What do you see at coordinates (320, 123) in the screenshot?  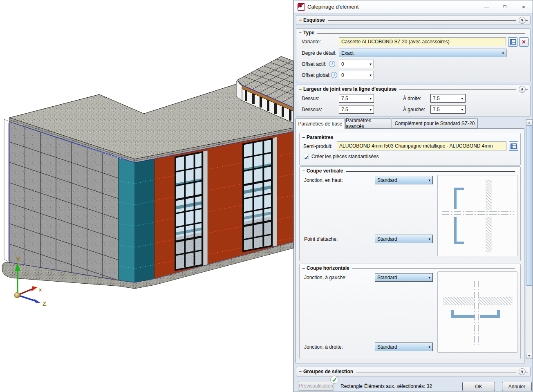 I see `tab-parametres-de-base: Paramètres de base` at bounding box center [320, 123].